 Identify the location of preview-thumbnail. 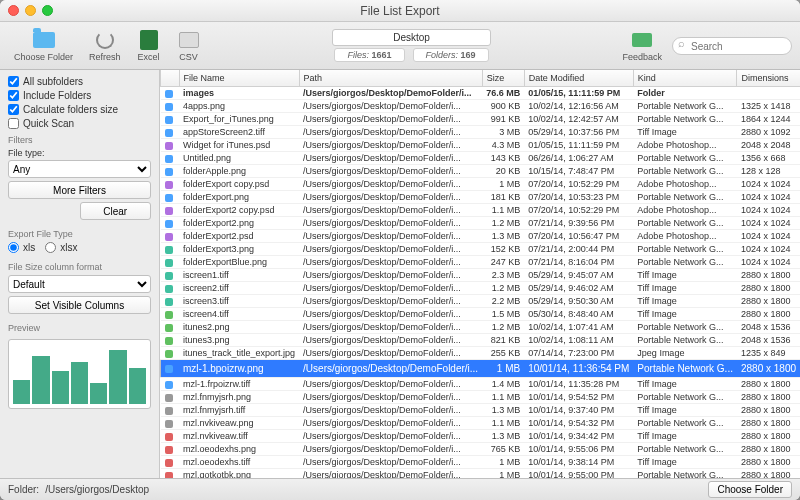
(80, 374).